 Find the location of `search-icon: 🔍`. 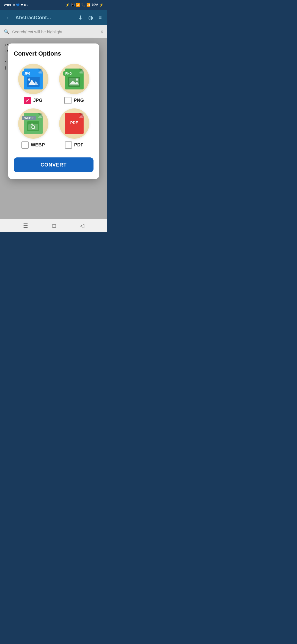

search-icon: 🔍 is located at coordinates (7, 32).